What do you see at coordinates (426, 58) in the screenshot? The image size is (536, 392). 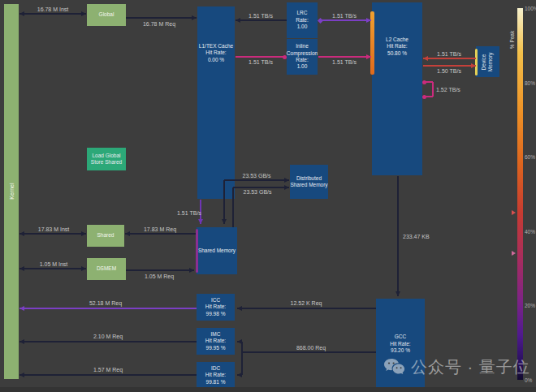 I see `link-arrowhead-bw-devmem-l2` at bounding box center [426, 58].